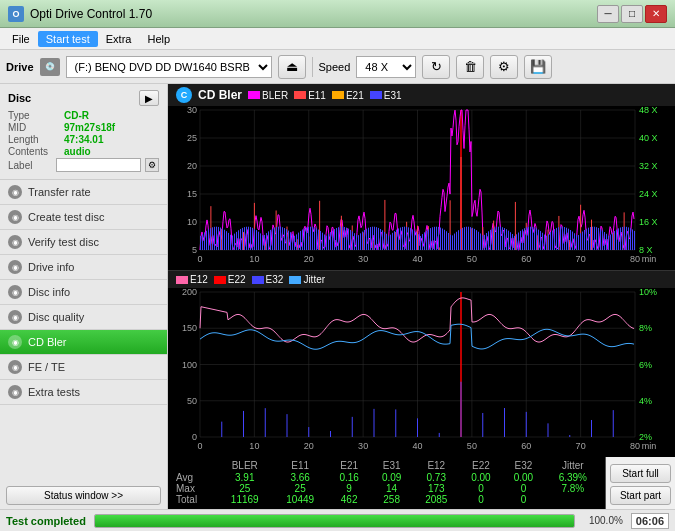 The width and height of the screenshot is (675, 531). What do you see at coordinates (436, 500) in the screenshot?
I see `stats-total-e12: 2085` at bounding box center [436, 500].